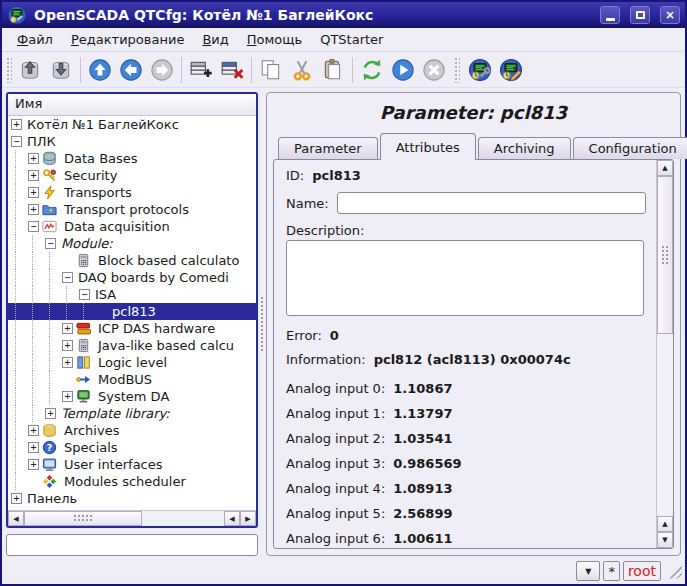  Describe the element at coordinates (465, 278) in the screenshot. I see `description-textarea` at that location.